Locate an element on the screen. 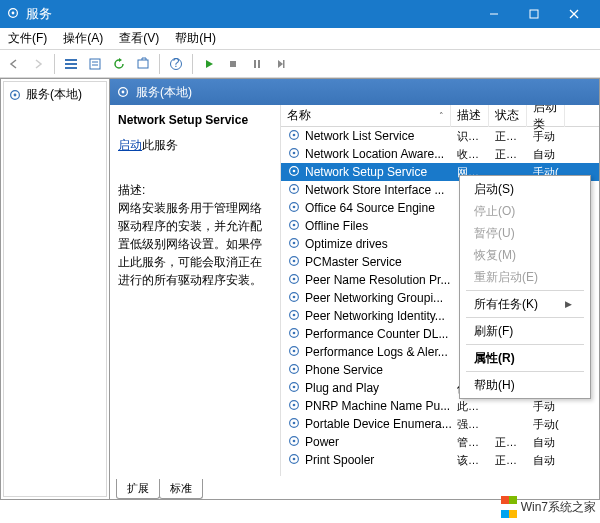 The width and height of the screenshot is (600, 523). service-row: Power管理...正在...自动 is located at coordinates (440, 442).